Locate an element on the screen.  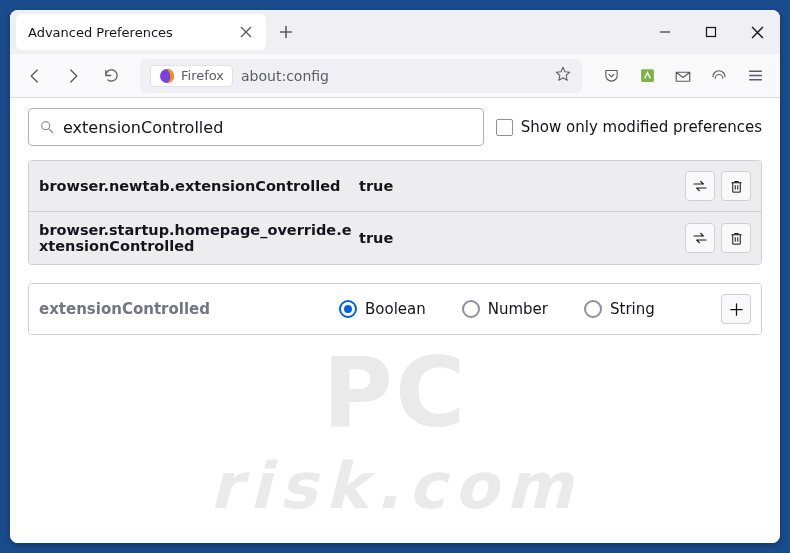
pref-name: browser.newtab.extensionControlled is located at coordinates (199, 186).